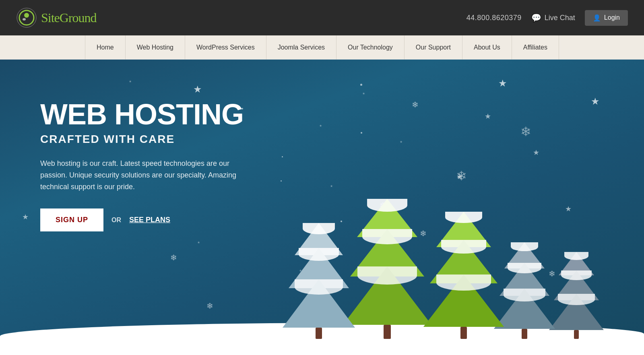 The width and height of the screenshot is (644, 355). What do you see at coordinates (322, 47) in the screenshot?
I see `nav-bar: Home Web Hosting WordPress Services Joom…` at bounding box center [322, 47].